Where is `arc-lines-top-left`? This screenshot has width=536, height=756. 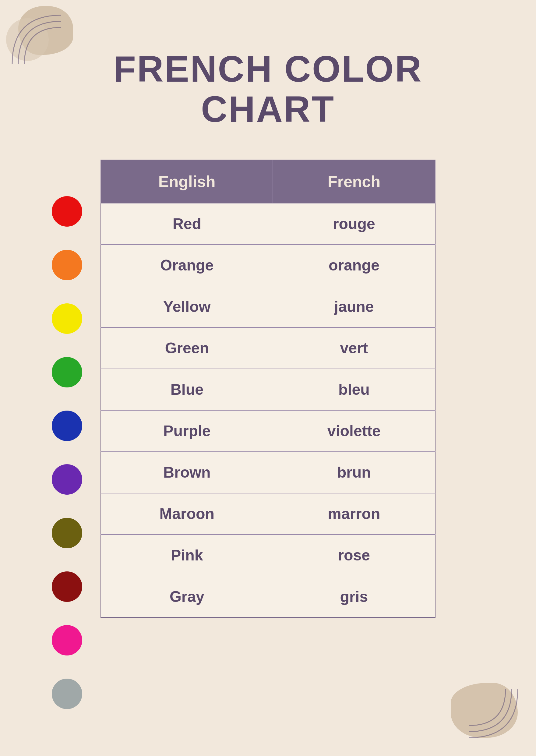 arc-lines-top-left is located at coordinates (36, 40).